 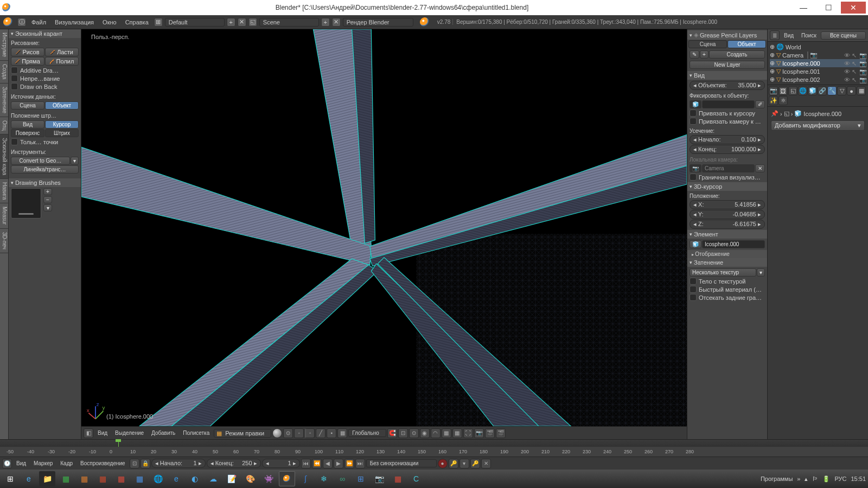 What do you see at coordinates (21, 463) in the screenshot?
I see `tl-view: Вид` at bounding box center [21, 463].